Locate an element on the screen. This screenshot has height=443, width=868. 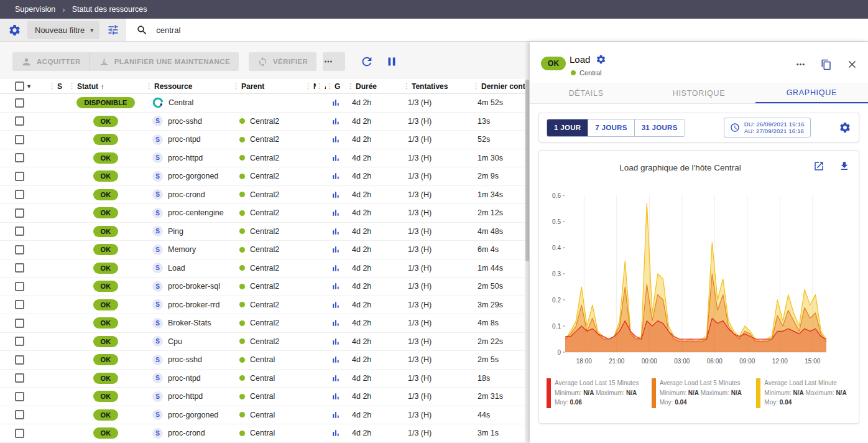
resource-name: proc-broker-sql is located at coordinates (194, 286).